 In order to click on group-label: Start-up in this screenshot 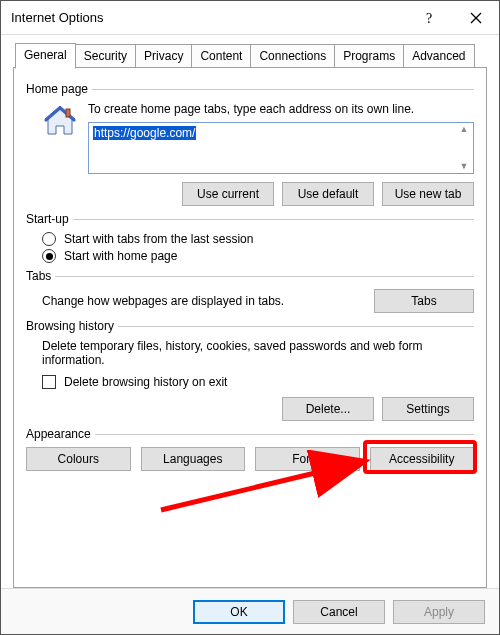, I will do `click(50, 219)`.